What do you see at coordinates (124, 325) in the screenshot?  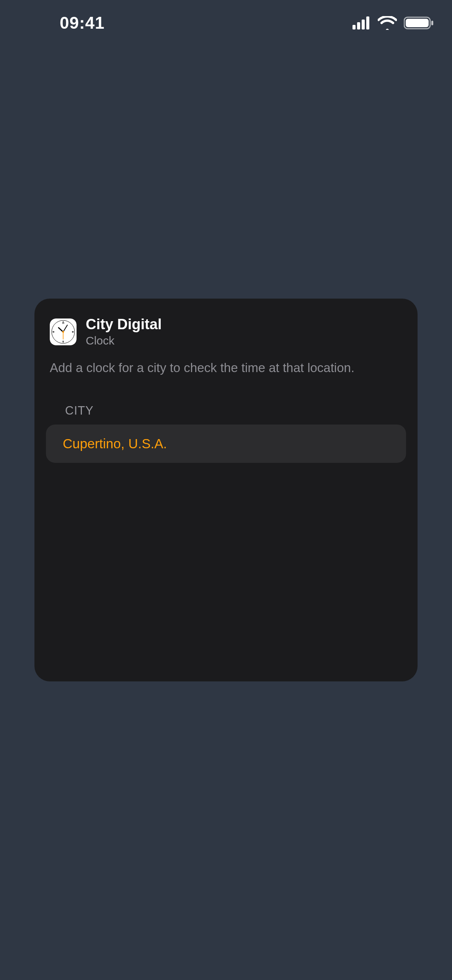 I see `widget-title: City Digital` at bounding box center [124, 325].